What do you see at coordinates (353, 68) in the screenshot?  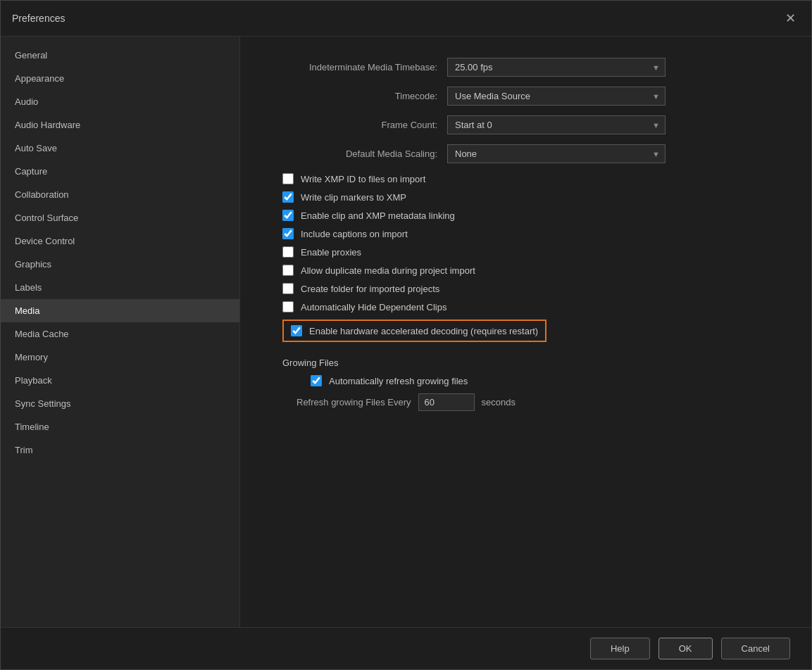 I see `indeterminate-timebase-label: Indeterminate Media Timebase:` at bounding box center [353, 68].